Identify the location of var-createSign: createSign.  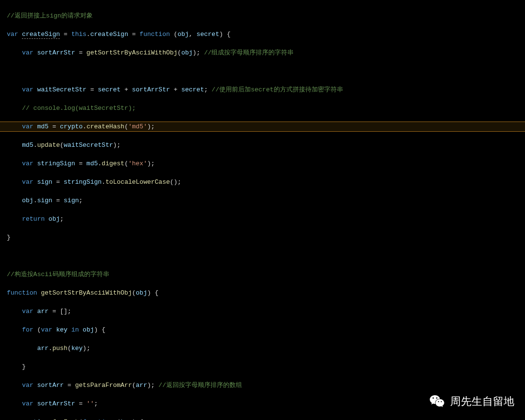
(41, 35).